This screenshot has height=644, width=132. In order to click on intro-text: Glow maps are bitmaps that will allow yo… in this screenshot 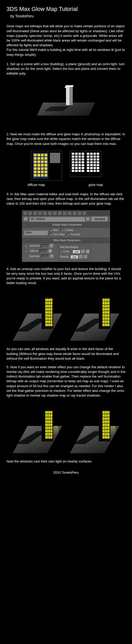, I will do `click(66, 41)`.